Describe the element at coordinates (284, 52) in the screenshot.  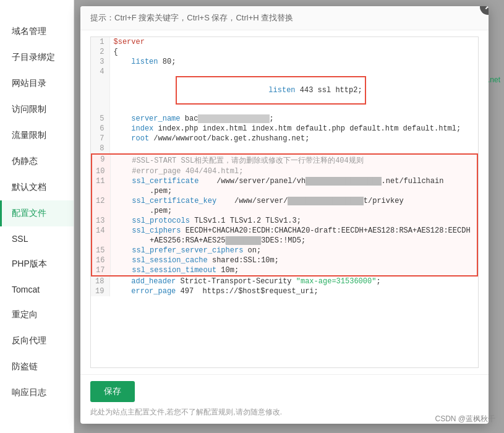
I see `code-line-2: 2 {` at that location.